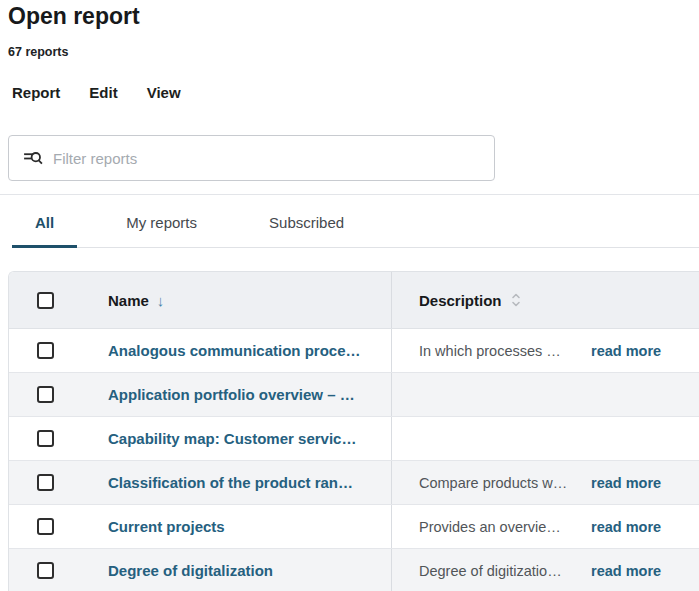 The width and height of the screenshot is (699, 591). I want to click on report-description: Provides an overvie…, so click(501, 527).